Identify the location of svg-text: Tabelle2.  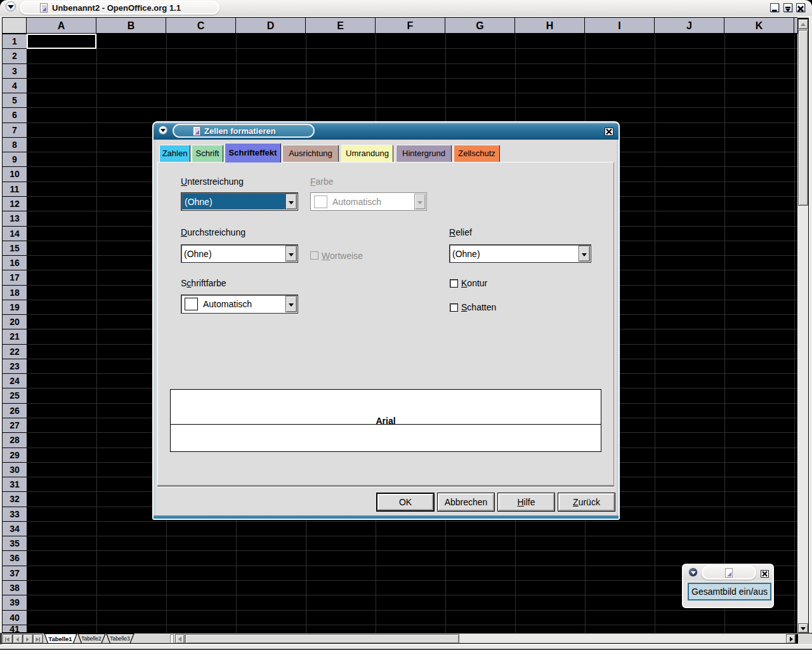
(91, 639).